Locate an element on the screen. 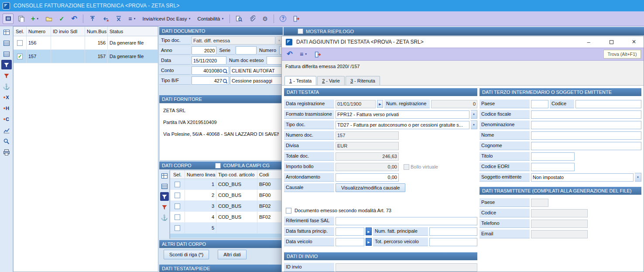 Image resolution: width=644 pixels, height=272 pixels. corpo-filter-red-button is located at coordinates (164, 207).